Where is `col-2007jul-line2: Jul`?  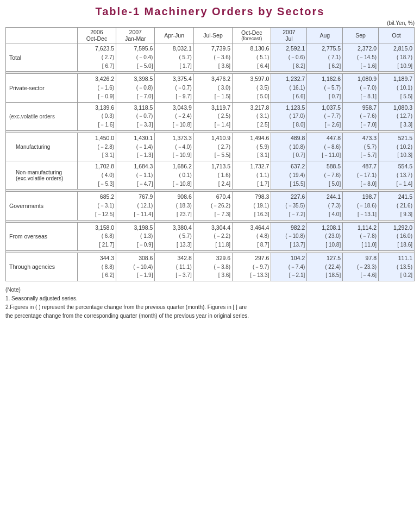 col-2007jul-line2: Jul is located at coordinates (289, 39).